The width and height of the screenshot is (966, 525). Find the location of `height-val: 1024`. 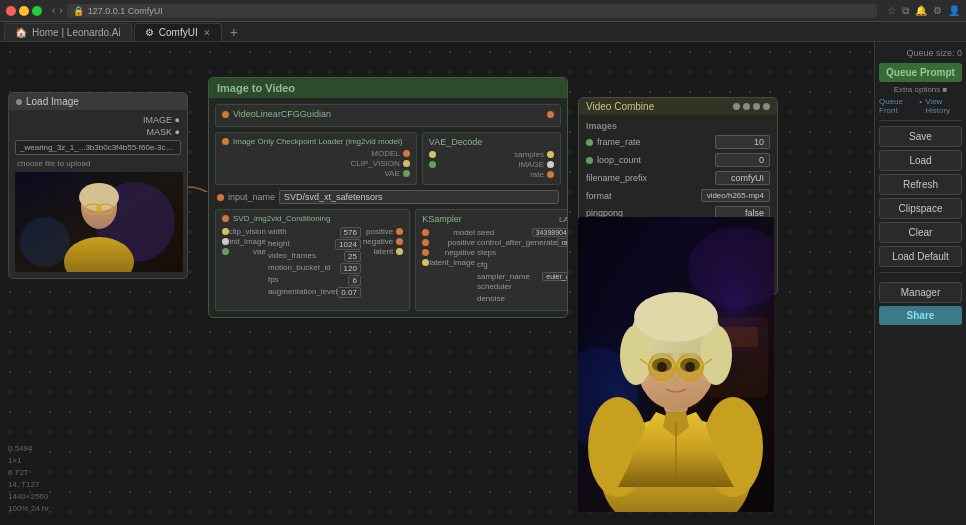

height-val: 1024 is located at coordinates (348, 244).